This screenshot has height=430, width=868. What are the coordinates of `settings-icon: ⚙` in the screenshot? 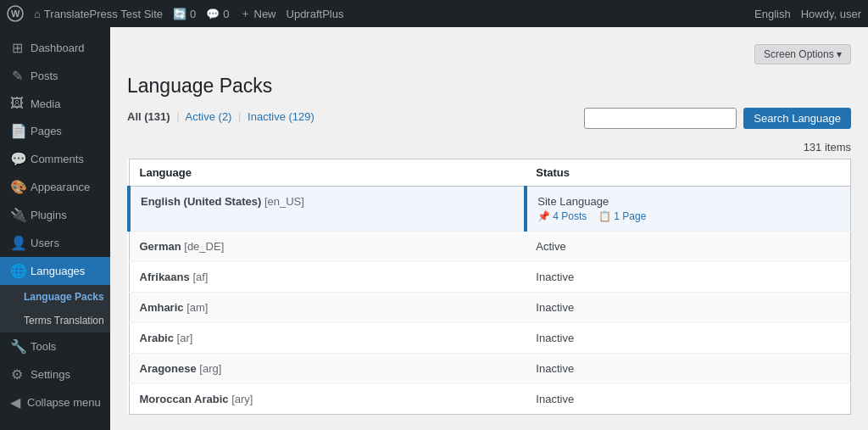 It's located at (17, 375).